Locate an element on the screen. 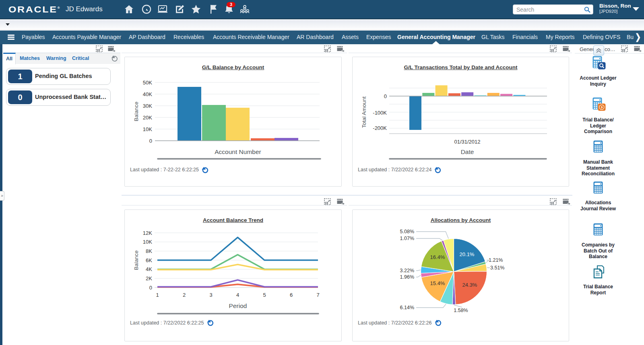 The height and width of the screenshot is (345, 644). svg-text: 6 is located at coordinates (291, 295).